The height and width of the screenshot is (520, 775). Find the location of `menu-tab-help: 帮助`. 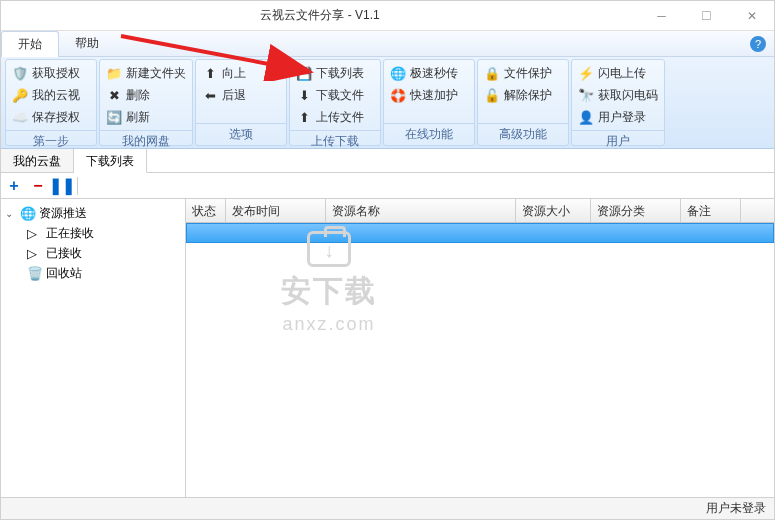

menu-tab-help: 帮助 is located at coordinates (87, 44).